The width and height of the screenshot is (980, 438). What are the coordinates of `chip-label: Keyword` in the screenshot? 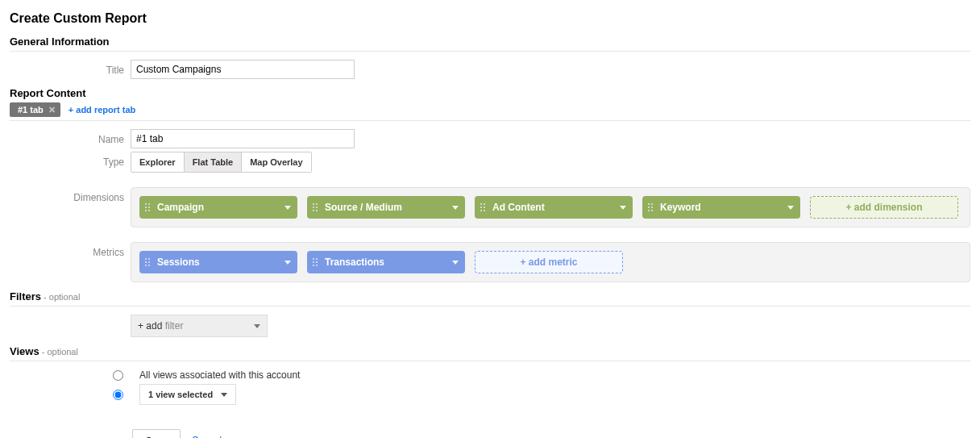 It's located at (680, 207).